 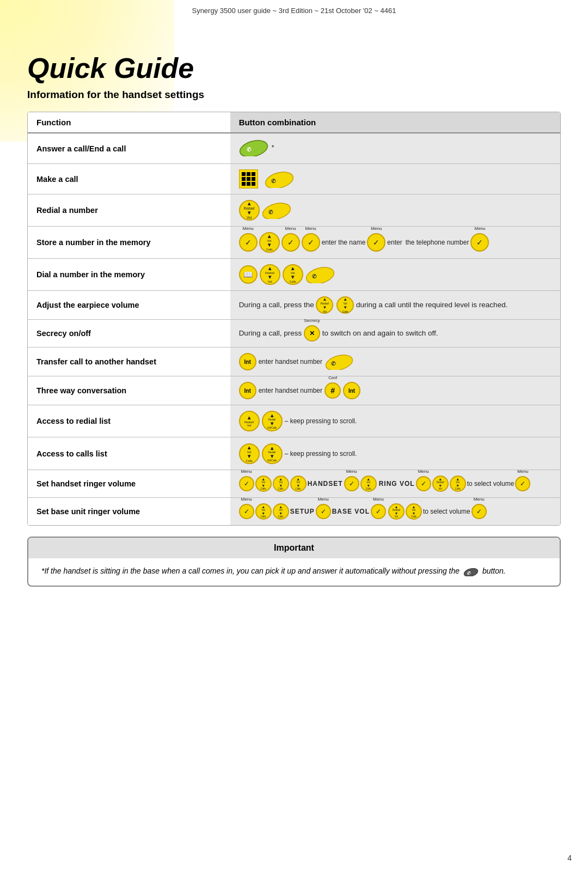 What do you see at coordinates (303, 511) in the screenshot?
I see `setup-text: SETUP` at bounding box center [303, 511].